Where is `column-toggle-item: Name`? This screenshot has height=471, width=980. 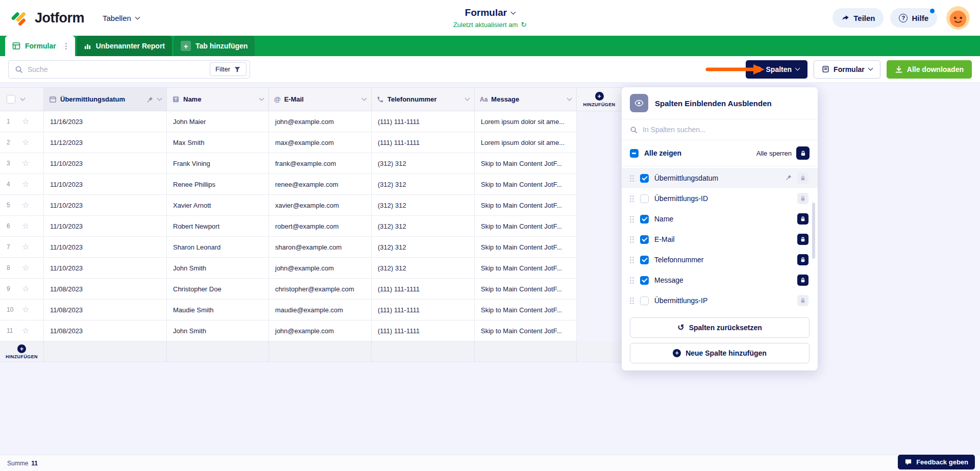 column-toggle-item: Name is located at coordinates (720, 219).